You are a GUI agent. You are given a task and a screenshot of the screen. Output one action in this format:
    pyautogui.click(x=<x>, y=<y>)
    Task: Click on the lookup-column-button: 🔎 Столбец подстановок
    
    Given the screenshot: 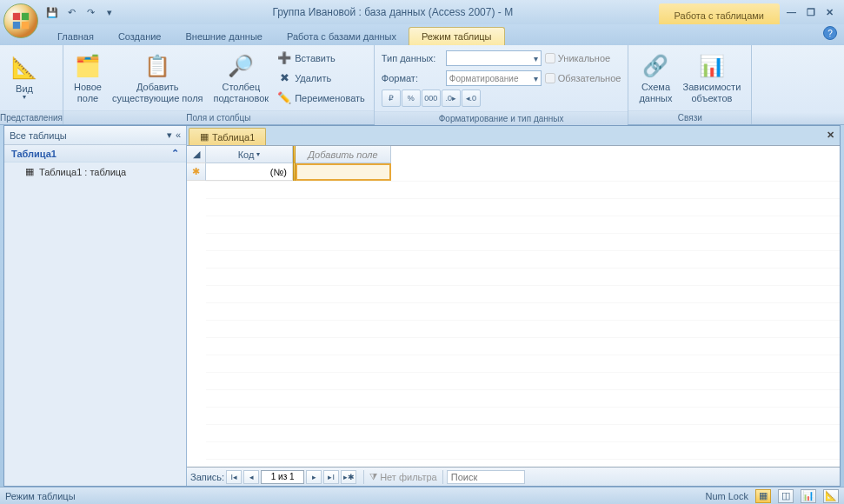 What is the action you would take?
    pyautogui.click(x=242, y=78)
    